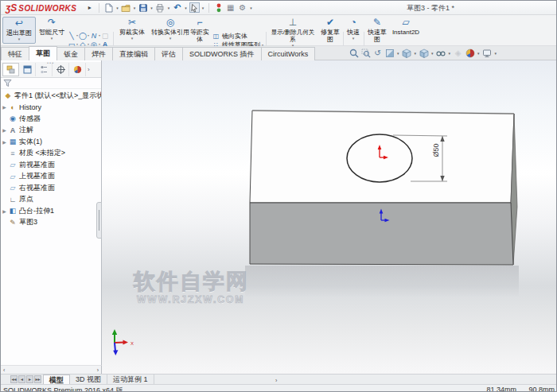  I want to click on heads-up-view-toolbar: ↺ ▾ ▾ ▾ ▾ ◈ ▾ ▾, so click(423, 52).